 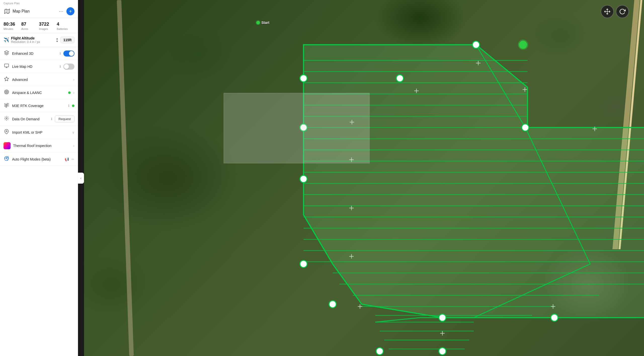 What do you see at coordinates (265, 23) in the screenshot?
I see `start-text: Start` at bounding box center [265, 23].